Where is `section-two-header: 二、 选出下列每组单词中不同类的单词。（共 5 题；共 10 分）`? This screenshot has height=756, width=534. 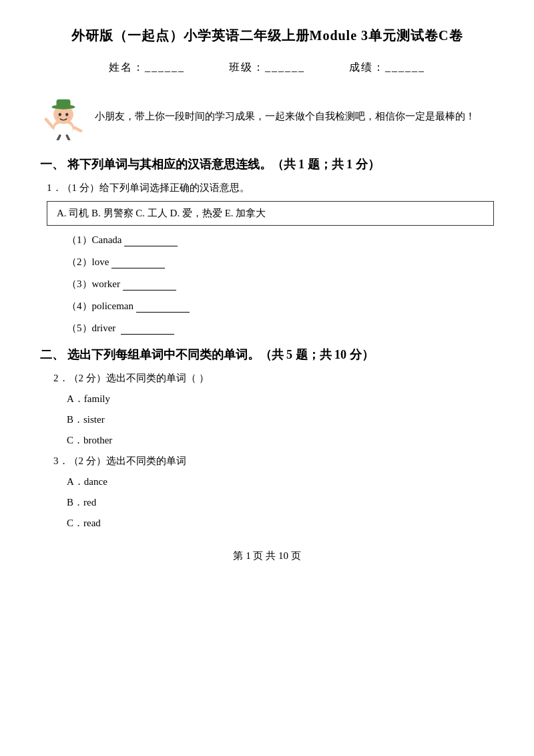 section-two-header: 二、 选出下列每组单词中不同类的单词。（共 5 题；共 10 分） is located at coordinates (267, 355).